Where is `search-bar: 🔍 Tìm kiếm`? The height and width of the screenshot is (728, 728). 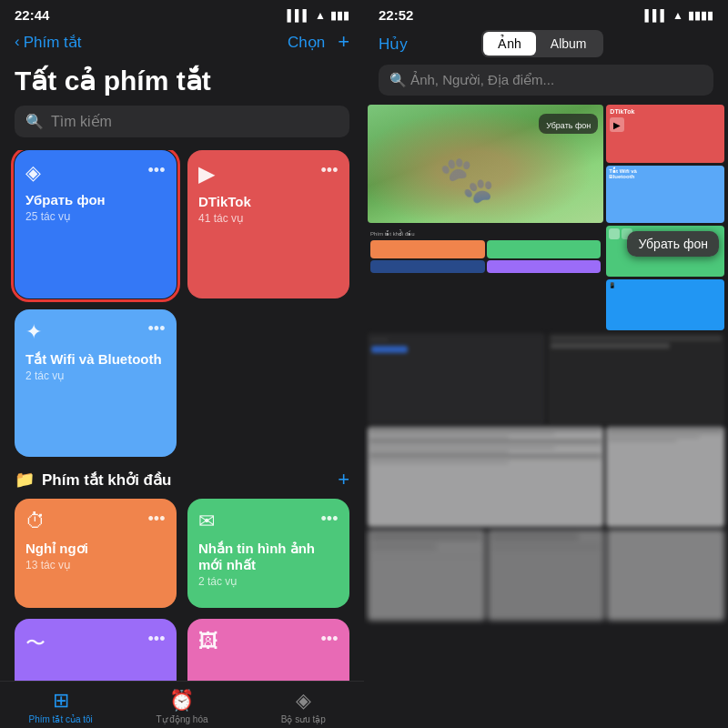
search-bar: 🔍 Tìm kiếm is located at coordinates (182, 122).